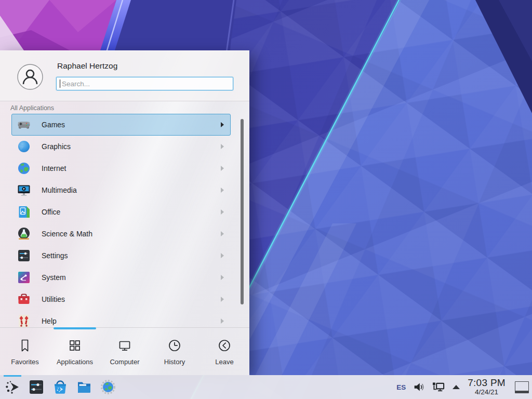 This screenshot has width=532, height=399. I want to click on category-label: Utilities, so click(53, 299).